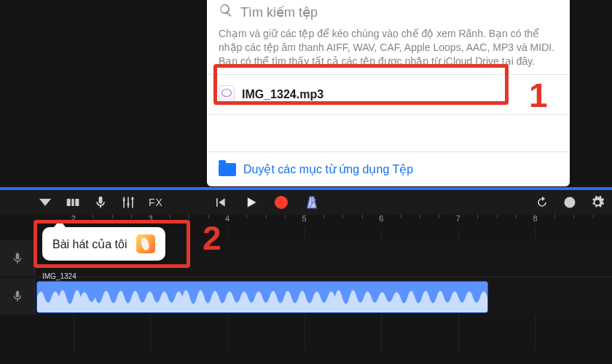 The width and height of the screenshot is (612, 364). What do you see at coordinates (251, 202) in the screenshot?
I see `play-button` at bounding box center [251, 202].